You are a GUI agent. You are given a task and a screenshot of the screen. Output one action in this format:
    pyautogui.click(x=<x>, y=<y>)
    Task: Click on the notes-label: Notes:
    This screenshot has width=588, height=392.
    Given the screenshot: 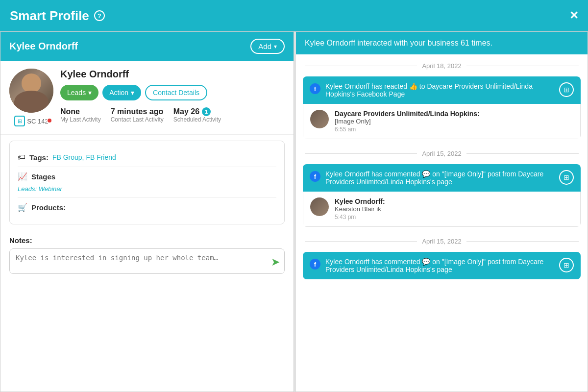 What is the action you would take?
    pyautogui.click(x=147, y=240)
    